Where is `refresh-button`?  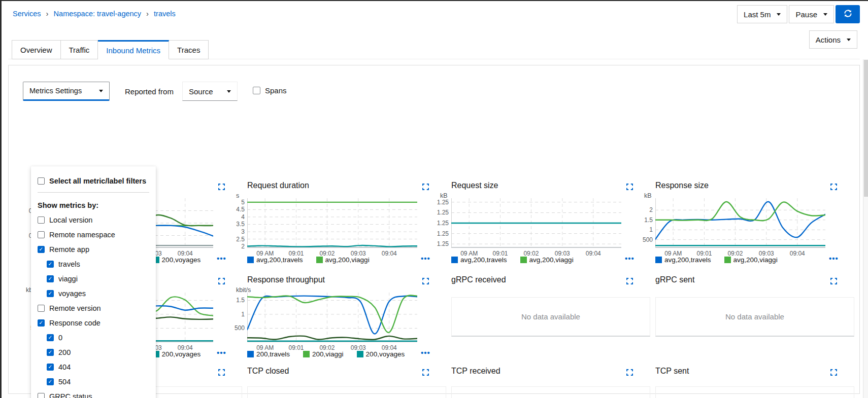
refresh-button is located at coordinates (848, 14).